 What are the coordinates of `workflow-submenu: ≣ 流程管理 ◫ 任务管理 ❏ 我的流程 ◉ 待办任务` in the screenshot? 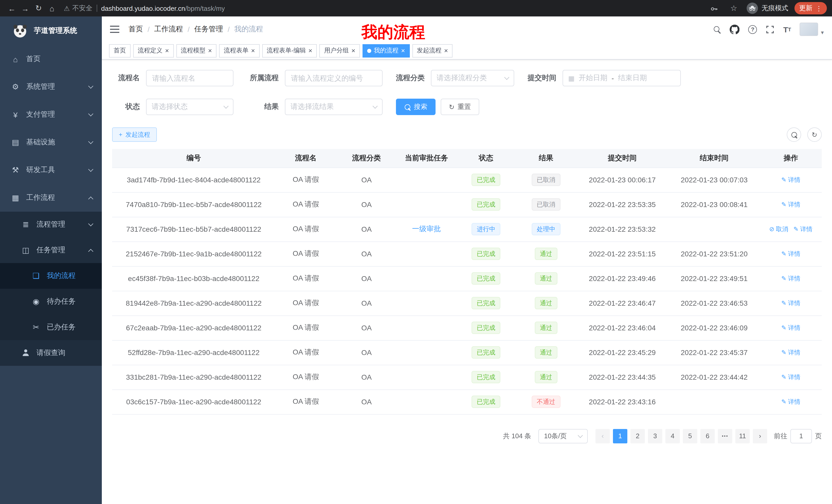 It's located at (51, 289).